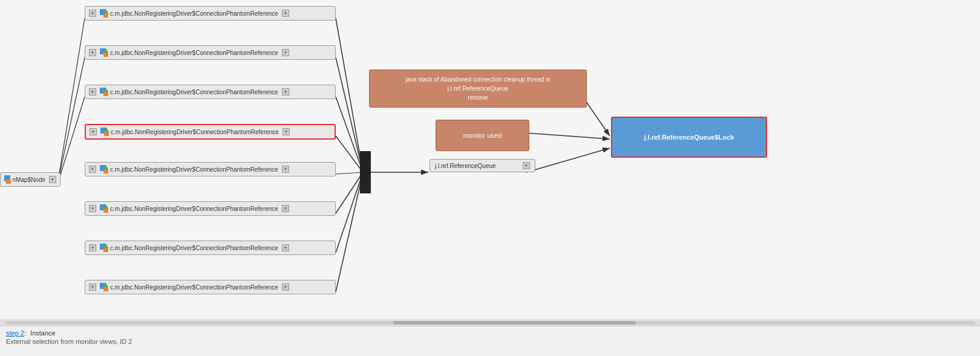 The image size is (980, 356). Describe the element at coordinates (286, 248) in the screenshot. I see `node-6-expand-right: +` at that location.